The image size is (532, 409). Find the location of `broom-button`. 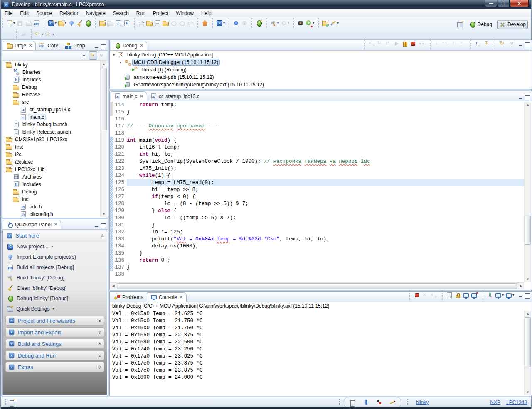

broom-button is located at coordinates (80, 23).